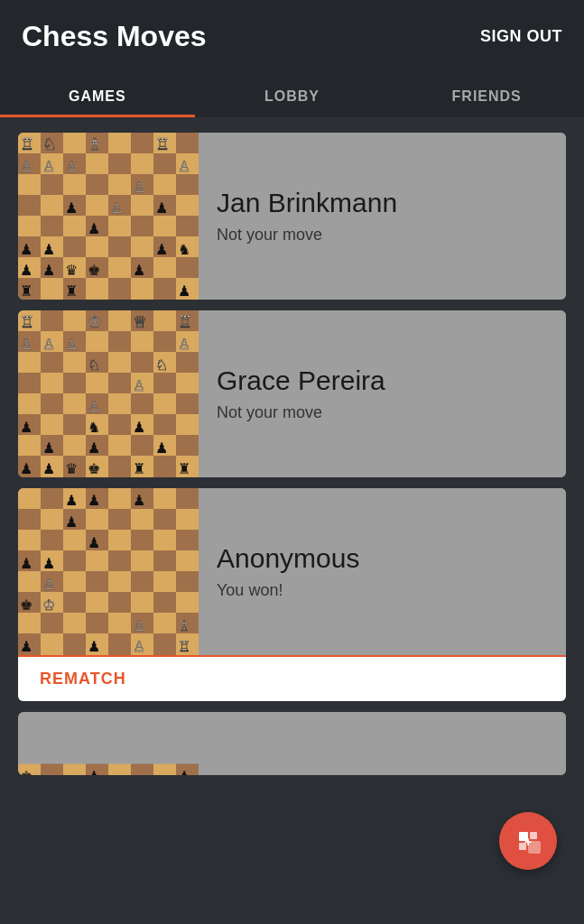 Image resolution: width=584 pixels, height=924 pixels. Describe the element at coordinates (292, 744) in the screenshot. I see `game-card-partial: ♚ ♟ ♟ ♟` at that location.